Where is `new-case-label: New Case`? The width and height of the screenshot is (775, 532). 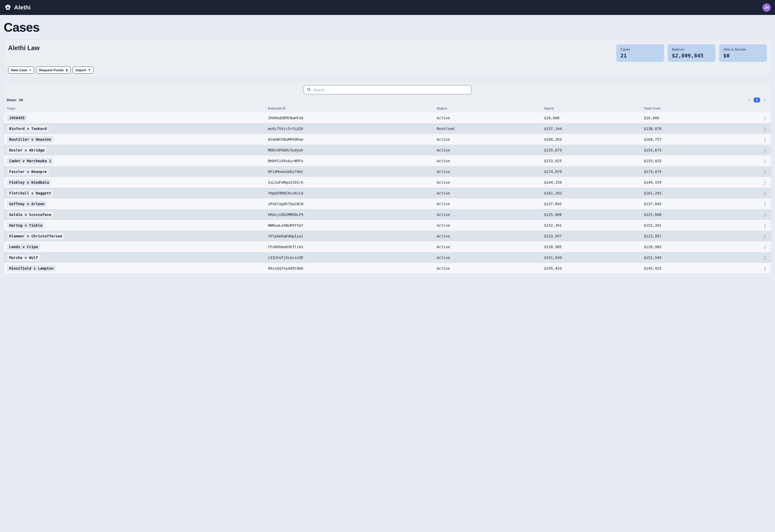
new-case-label: New Case is located at coordinates (19, 70).